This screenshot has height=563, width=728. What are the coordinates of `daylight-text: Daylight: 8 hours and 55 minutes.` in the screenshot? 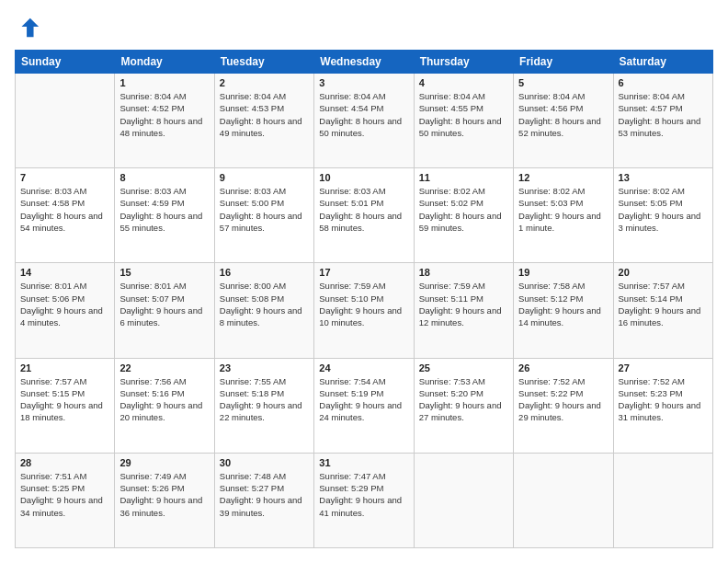 It's located at (161, 222).